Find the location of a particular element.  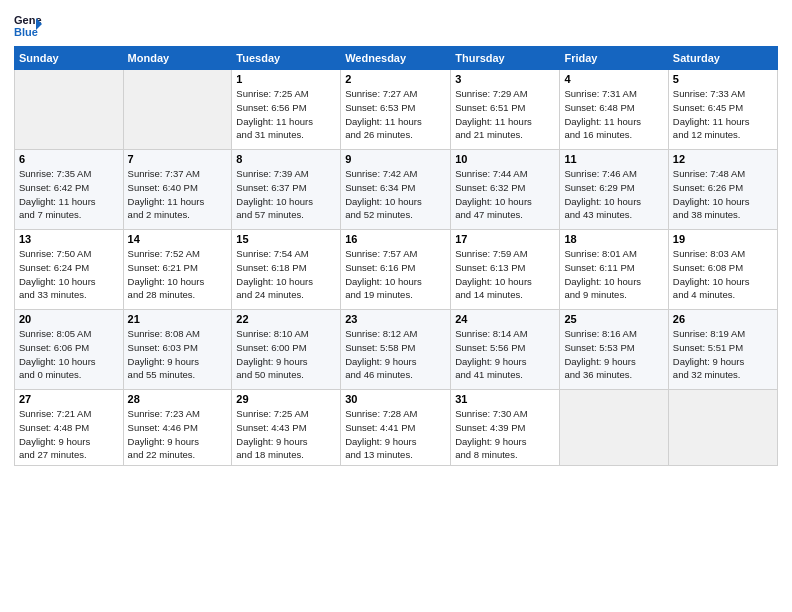

day-number: 12 is located at coordinates (723, 159).